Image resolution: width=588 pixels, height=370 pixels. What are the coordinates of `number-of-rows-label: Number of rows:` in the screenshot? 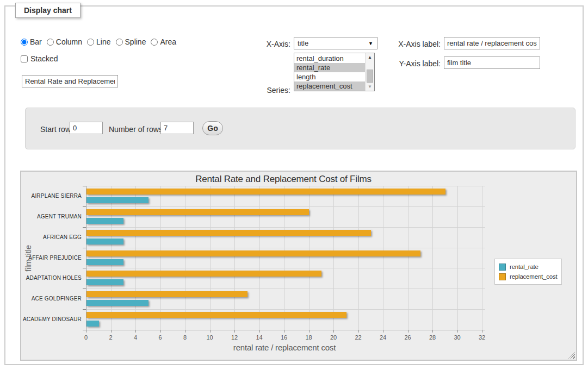 It's located at (137, 129).